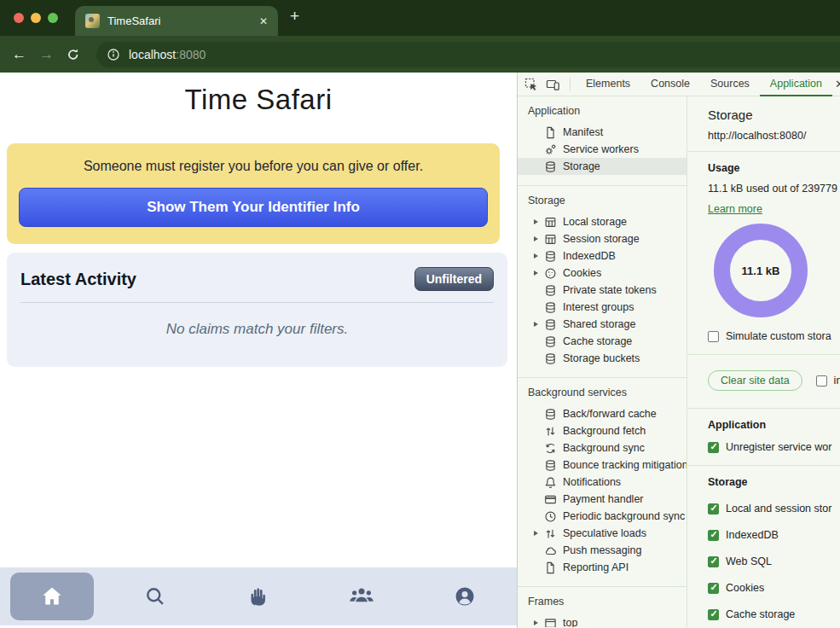 This screenshot has width=840, height=628. Describe the element at coordinates (602, 239) in the screenshot. I see `sidebar-item-session-storage: Session storage` at that location.